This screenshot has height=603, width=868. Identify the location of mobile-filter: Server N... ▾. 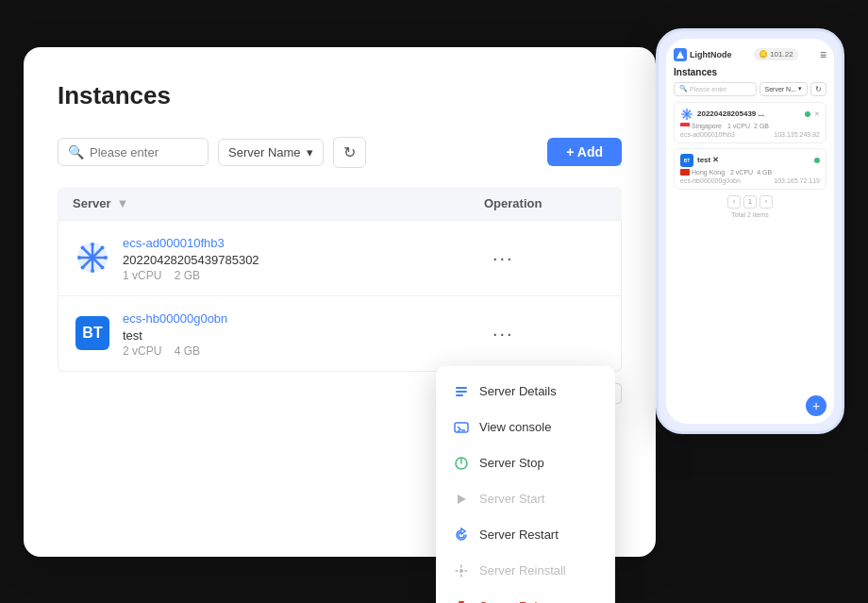
(783, 89).